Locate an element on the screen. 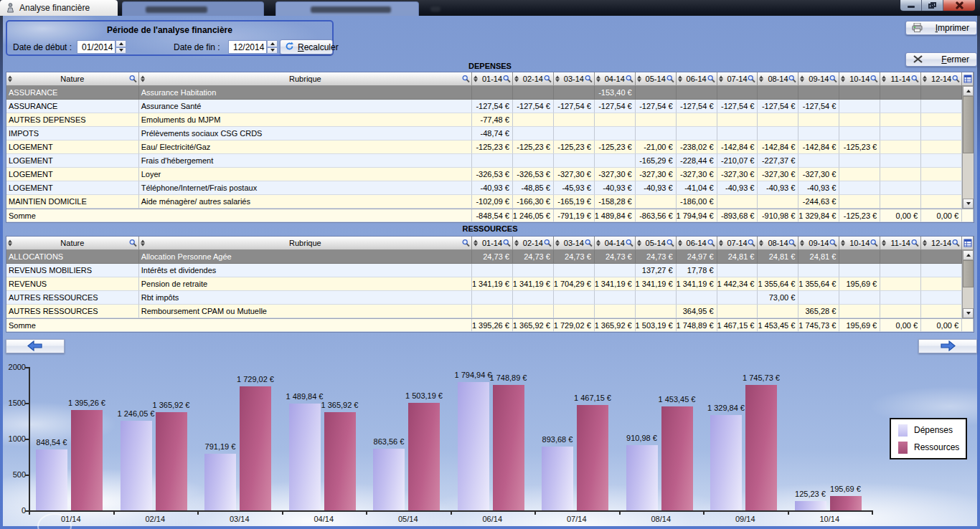 This screenshot has height=529, width=980. restore-button is located at coordinates (933, 6).